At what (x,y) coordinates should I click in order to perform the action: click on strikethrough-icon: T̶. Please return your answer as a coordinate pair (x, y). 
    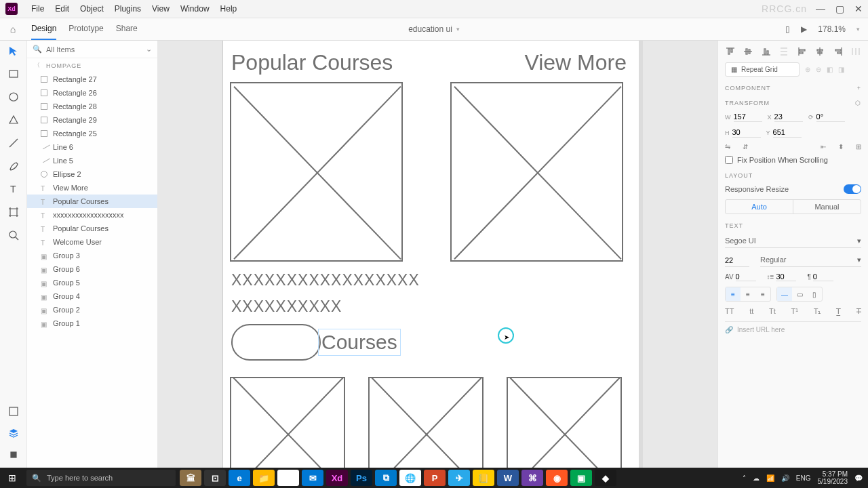
    Looking at the image, I should click on (859, 312).